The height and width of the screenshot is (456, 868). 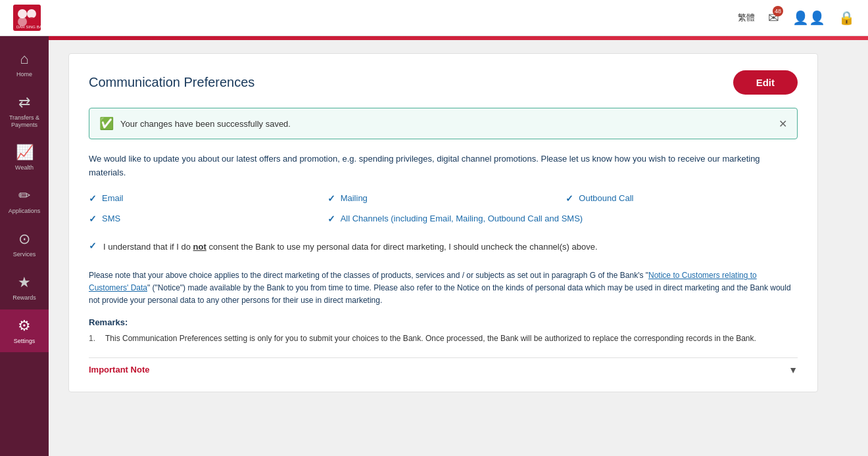 I want to click on sms-label: SMS, so click(x=111, y=218).